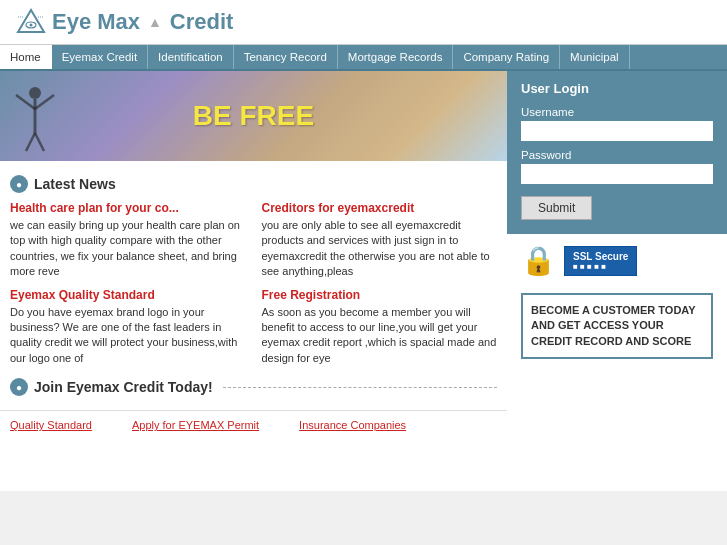  Describe the element at coordinates (128, 295) in the screenshot. I see `news-title-2: Eyemax Quality Standard` at that location.